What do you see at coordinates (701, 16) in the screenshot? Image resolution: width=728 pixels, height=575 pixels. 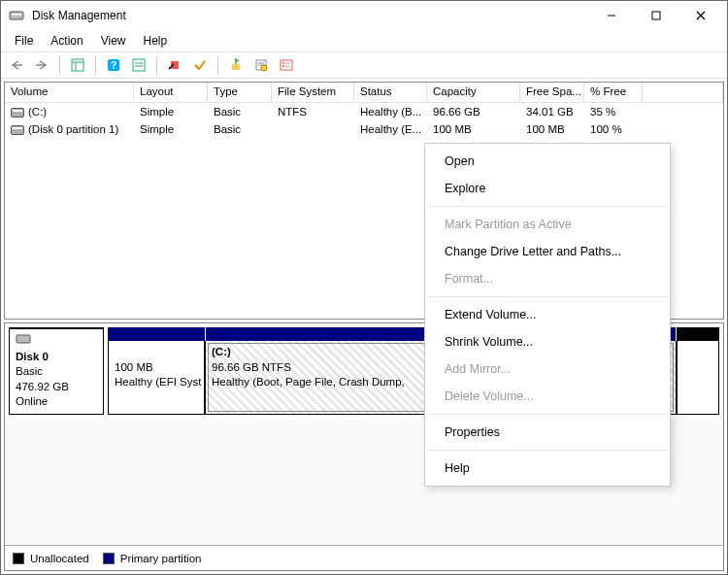 I see `close-button` at bounding box center [701, 16].